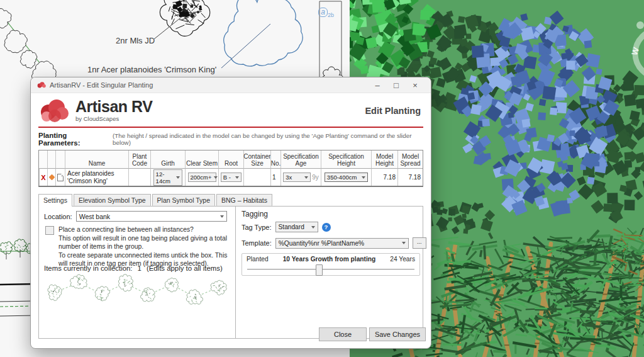  What do you see at coordinates (255, 214) in the screenshot?
I see `tagging-section-title: Tagging` at bounding box center [255, 214].